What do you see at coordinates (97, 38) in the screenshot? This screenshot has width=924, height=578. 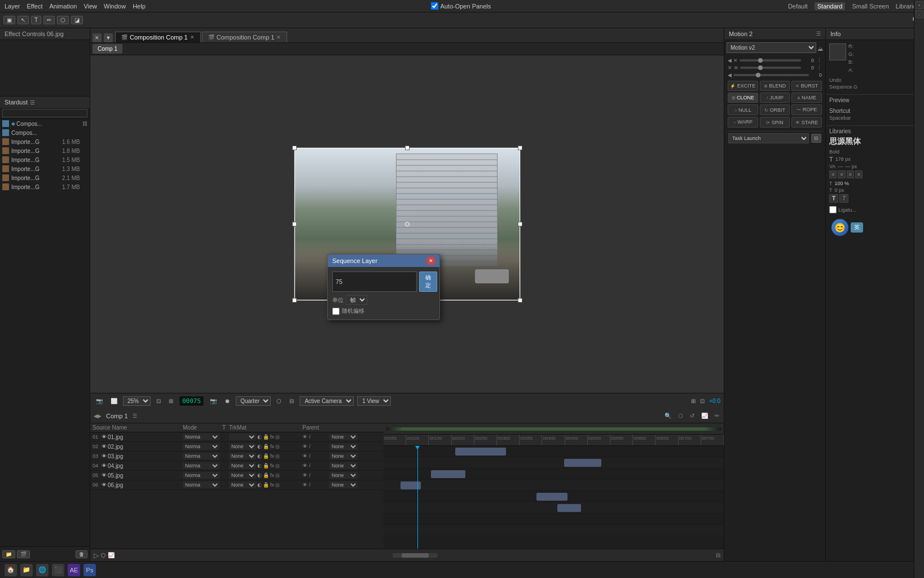 I see `panel-close-btn: ✕` at bounding box center [97, 38].